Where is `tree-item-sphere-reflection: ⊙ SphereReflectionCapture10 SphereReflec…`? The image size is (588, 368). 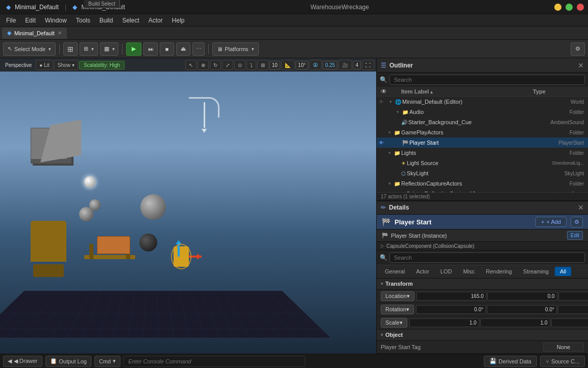 tree-item-sphere-reflection: ⊙ SphereReflectionCapture10 SphereReflec… is located at coordinates (482, 190).